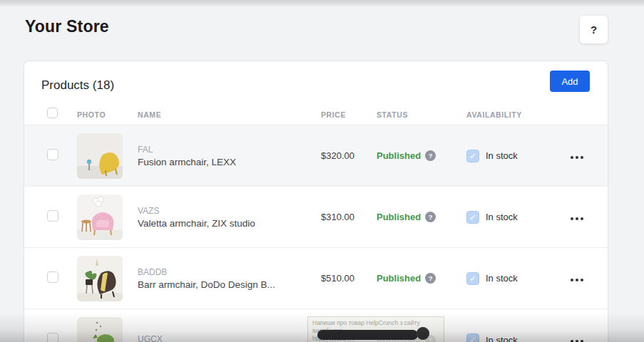  Describe the element at coordinates (230, 224) in the screenshot. I see `product-name: Valetta armchair, ZIX studio` at that location.